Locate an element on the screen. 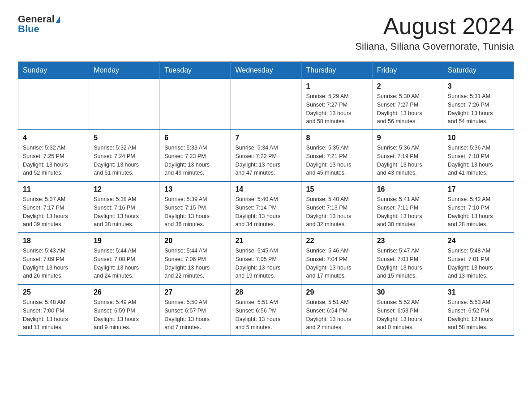 The height and width of the screenshot is (411, 532). day-cell-5: 5Sunrise: 5:32 AM Sunset: 7:24 PM Daylig… is located at coordinates (124, 156).